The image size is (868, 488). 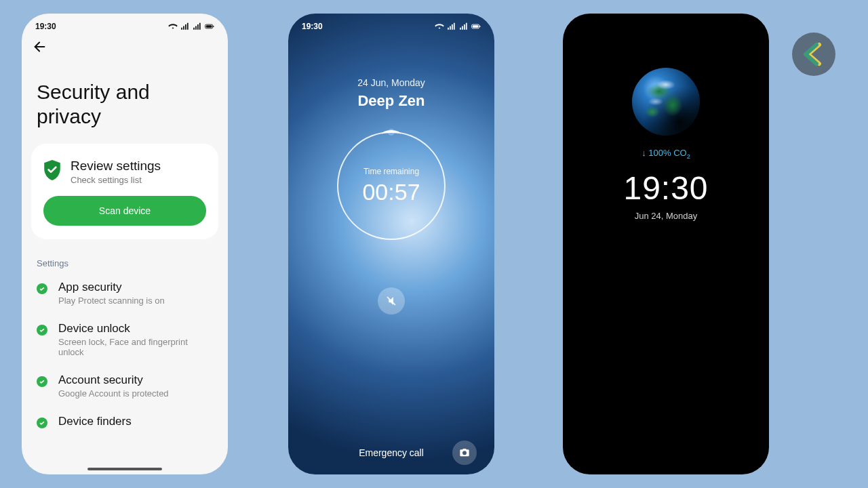 I want to click on aod-time: 19:30, so click(x=666, y=188).